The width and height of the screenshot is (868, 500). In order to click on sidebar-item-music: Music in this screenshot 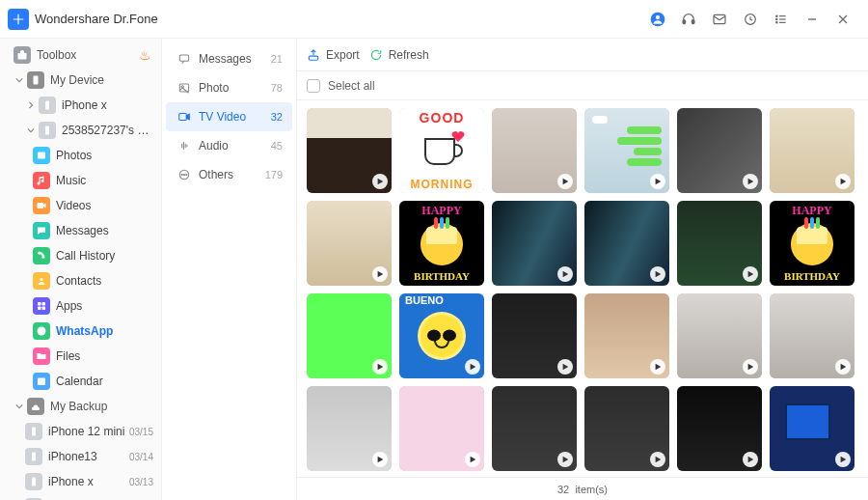, I will do `click(81, 181)`.